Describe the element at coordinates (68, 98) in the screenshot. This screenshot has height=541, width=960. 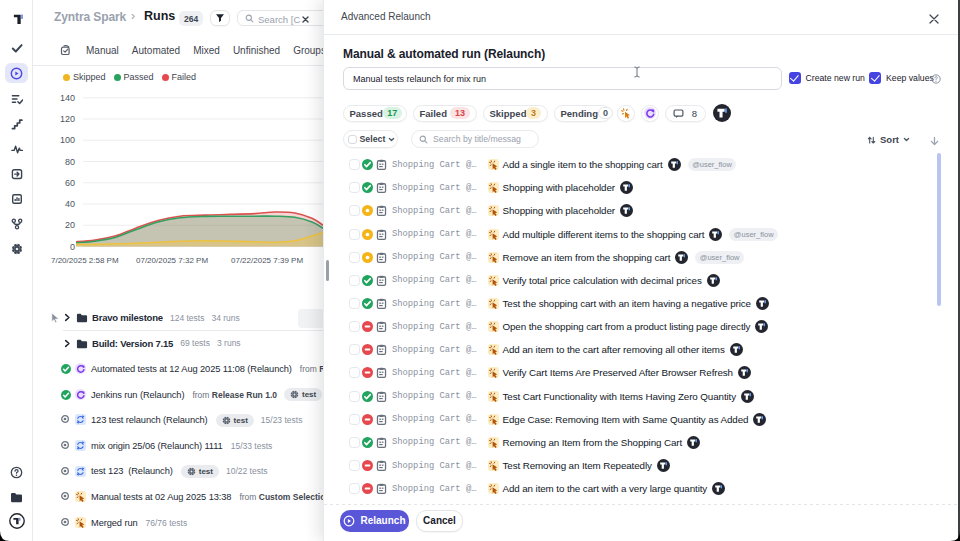
I see `svg-text: 140` at that location.